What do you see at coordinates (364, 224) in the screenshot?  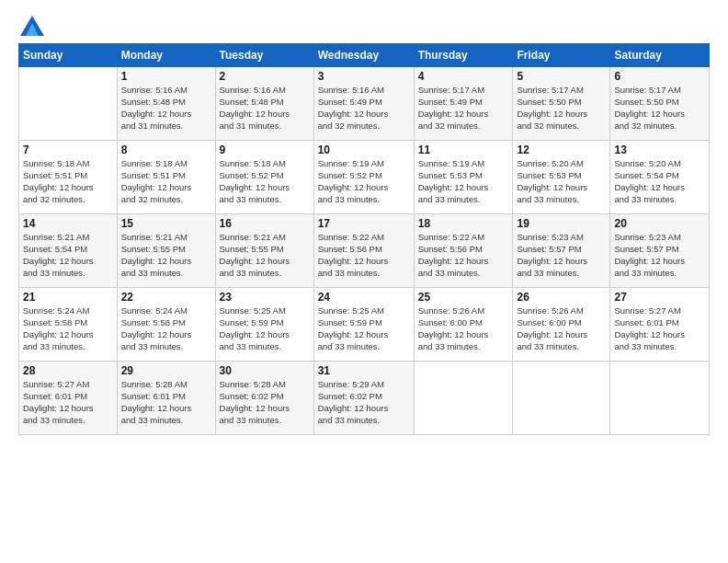 I see `day-number: 17` at bounding box center [364, 224].